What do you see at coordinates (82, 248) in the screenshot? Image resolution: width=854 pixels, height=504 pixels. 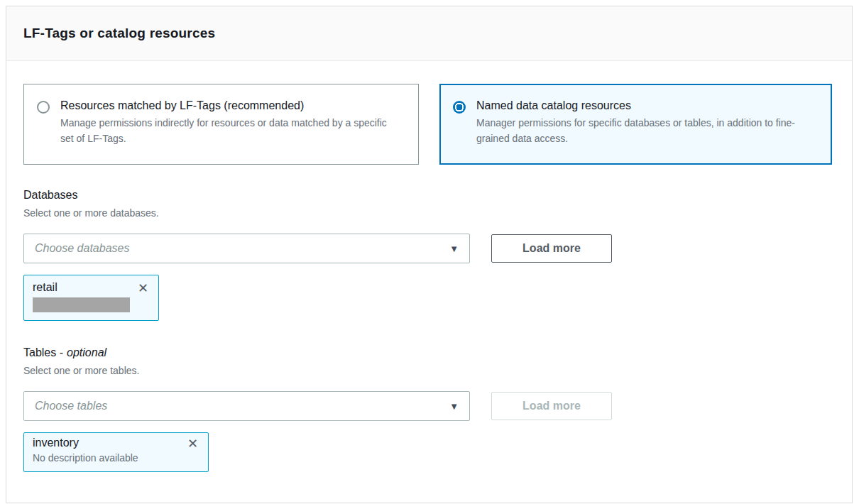 I see `databases-placeholder: Choose databases` at bounding box center [82, 248].